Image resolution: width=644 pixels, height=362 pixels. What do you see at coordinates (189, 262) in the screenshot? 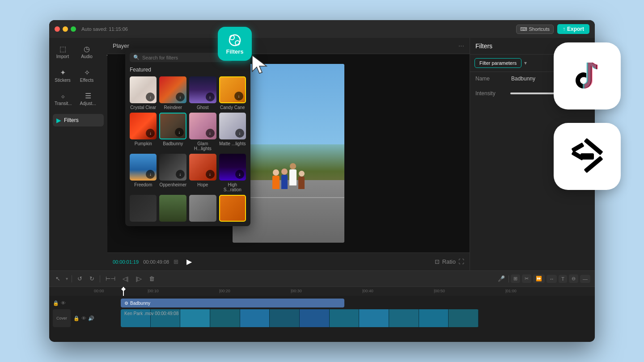
I see `play-button: ▶` at bounding box center [189, 262].